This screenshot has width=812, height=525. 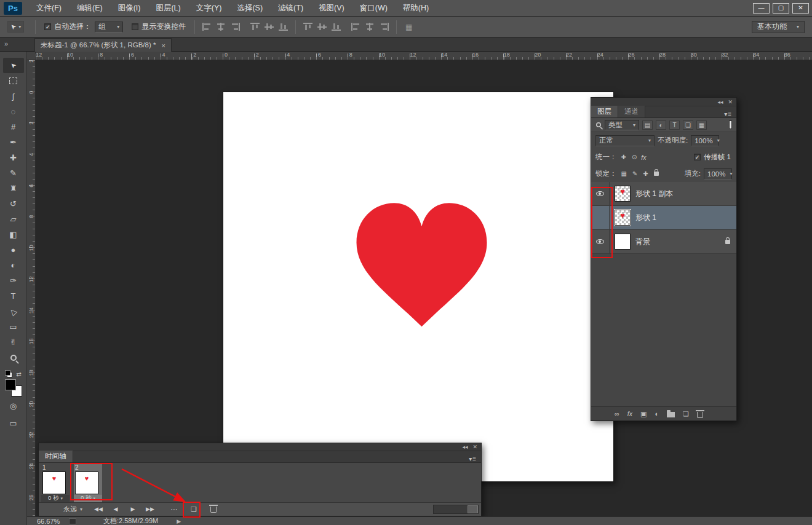 What do you see at coordinates (718, 174) in the screenshot?
I see `fill-dropdown: 100%` at bounding box center [718, 174].